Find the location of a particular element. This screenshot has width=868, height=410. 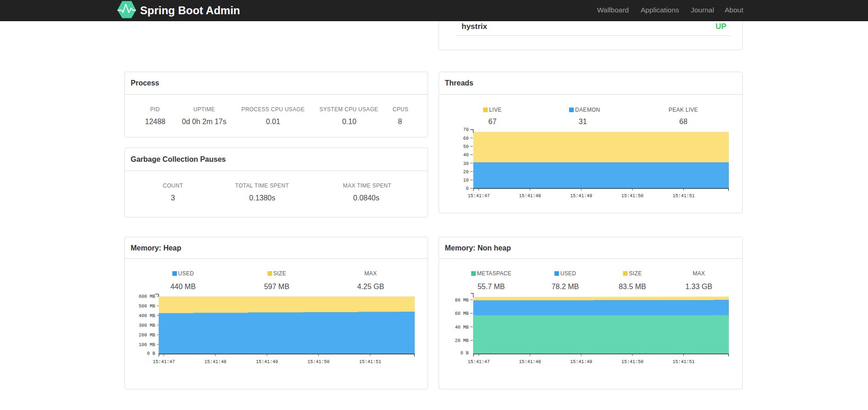

svg-text: 500 MB is located at coordinates (147, 306).